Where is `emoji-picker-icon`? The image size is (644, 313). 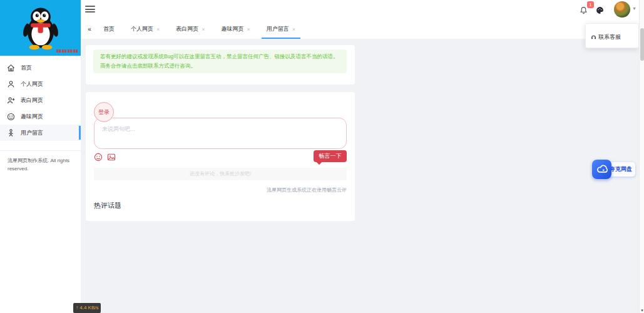 emoji-picker-icon is located at coordinates (98, 157).